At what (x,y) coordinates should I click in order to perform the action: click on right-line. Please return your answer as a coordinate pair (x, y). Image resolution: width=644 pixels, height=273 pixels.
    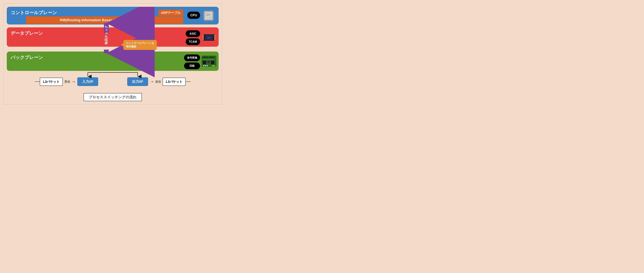
    Looking at the image, I should click on (188, 82).